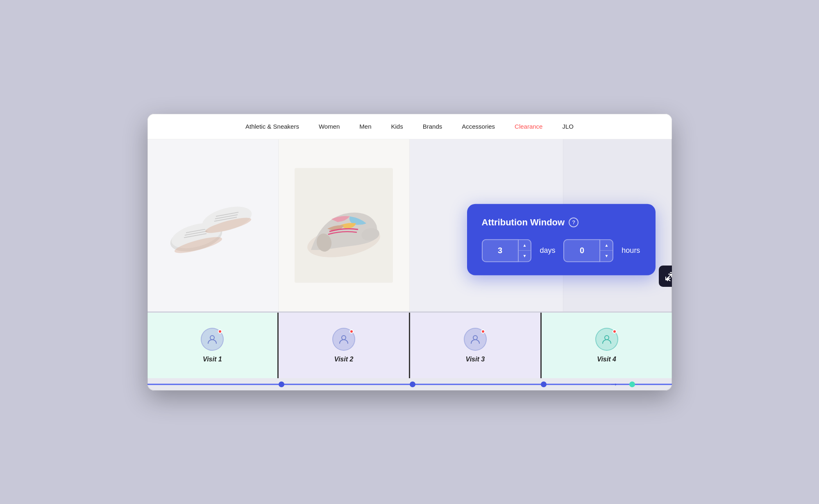  I want to click on hours-label: hours, so click(631, 251).